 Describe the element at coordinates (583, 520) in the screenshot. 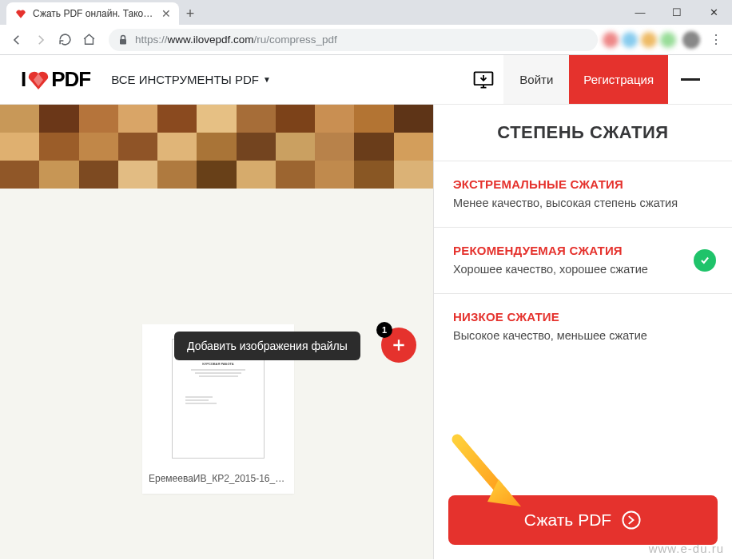

I see `compress-pdf-button: Сжать PDF` at that location.